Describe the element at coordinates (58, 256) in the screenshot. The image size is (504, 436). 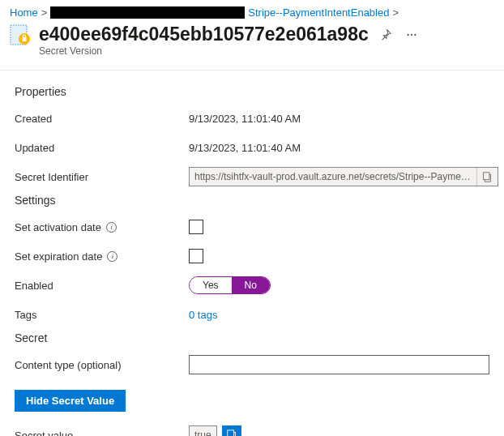
I see `expiration-label-text: Set expiration date` at that location.